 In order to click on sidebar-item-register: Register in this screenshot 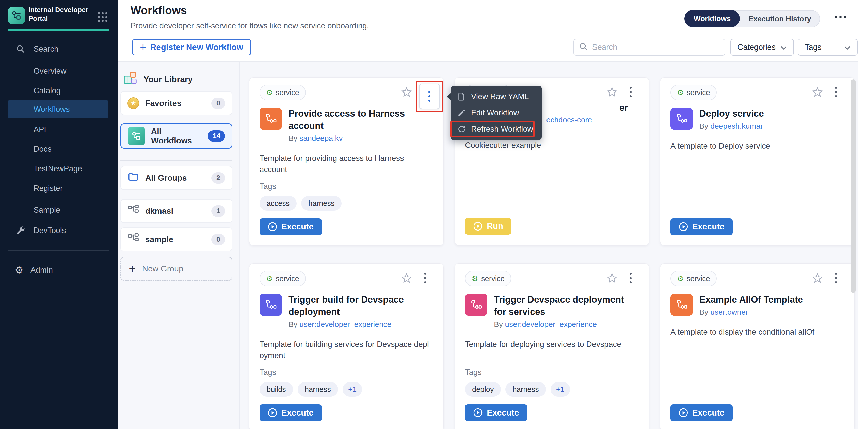, I will do `click(59, 188)`.